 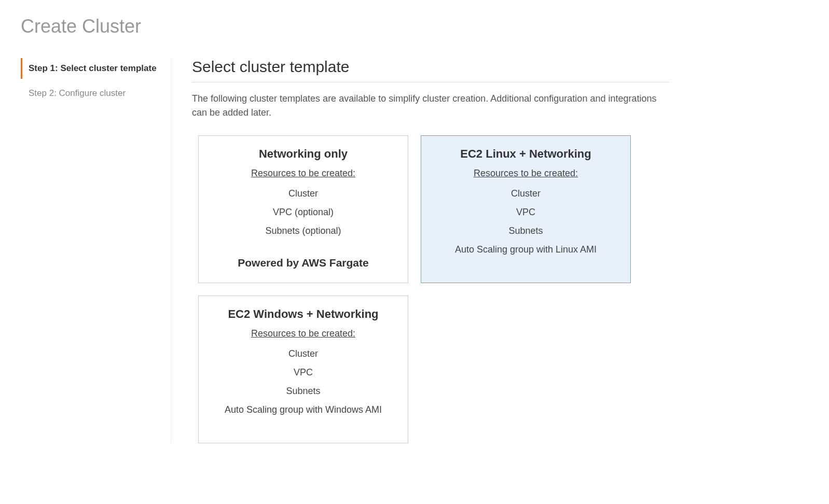 What do you see at coordinates (431, 106) in the screenshot?
I see `section-description: The following cluster templates are avai…` at bounding box center [431, 106].